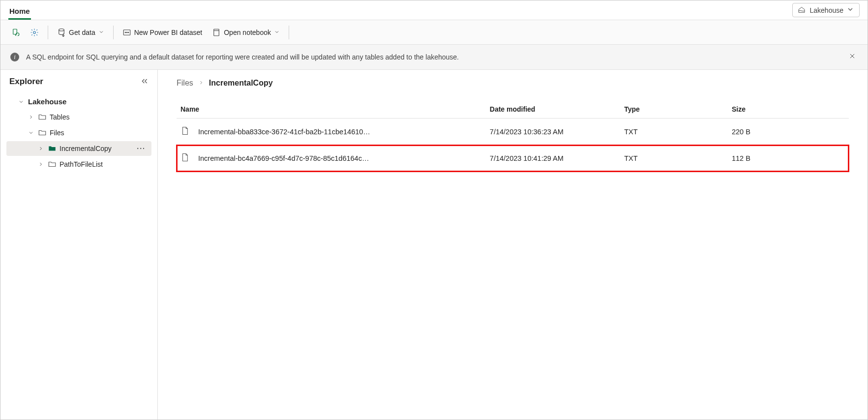  What do you see at coordinates (142, 149) in the screenshot?
I see `more-options-button: ···` at bounding box center [142, 149].